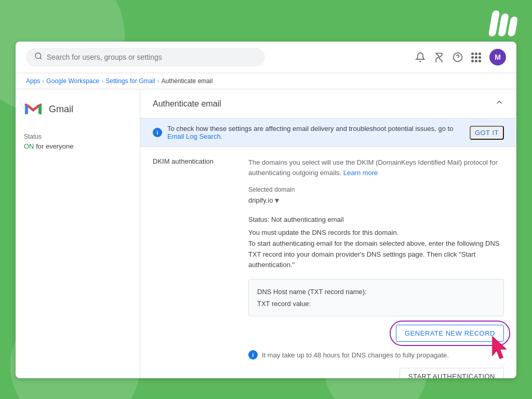 The image size is (532, 399). Describe the element at coordinates (487, 133) in the screenshot. I see `got-it-button: GOT IT` at that location.